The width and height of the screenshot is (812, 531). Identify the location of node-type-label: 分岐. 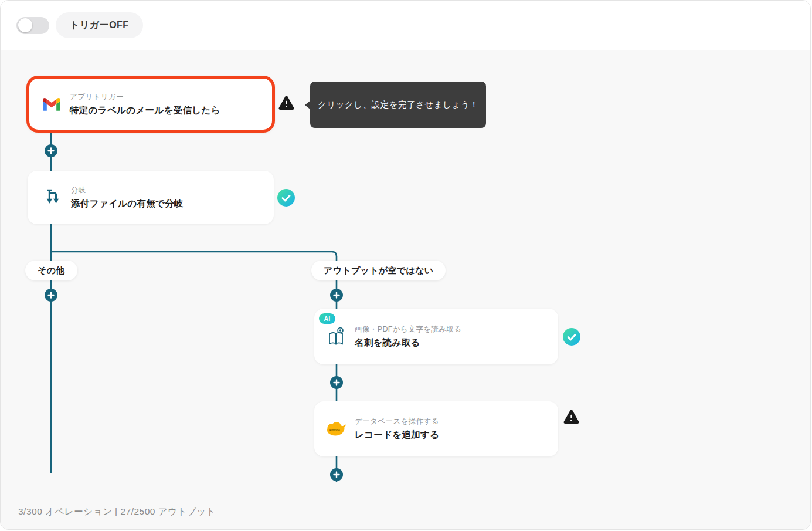
(127, 190).